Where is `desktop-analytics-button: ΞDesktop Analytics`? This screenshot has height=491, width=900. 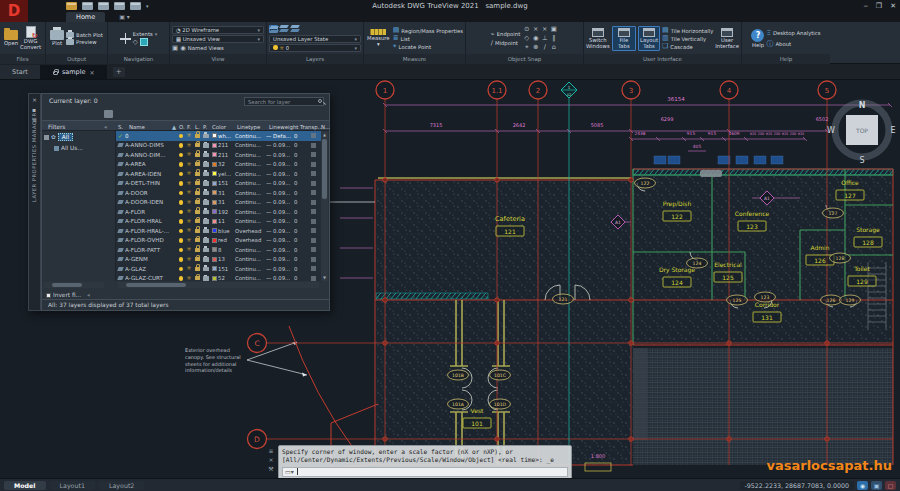 desktop-analytics-button: ΞDesktop Analytics is located at coordinates (793, 34).